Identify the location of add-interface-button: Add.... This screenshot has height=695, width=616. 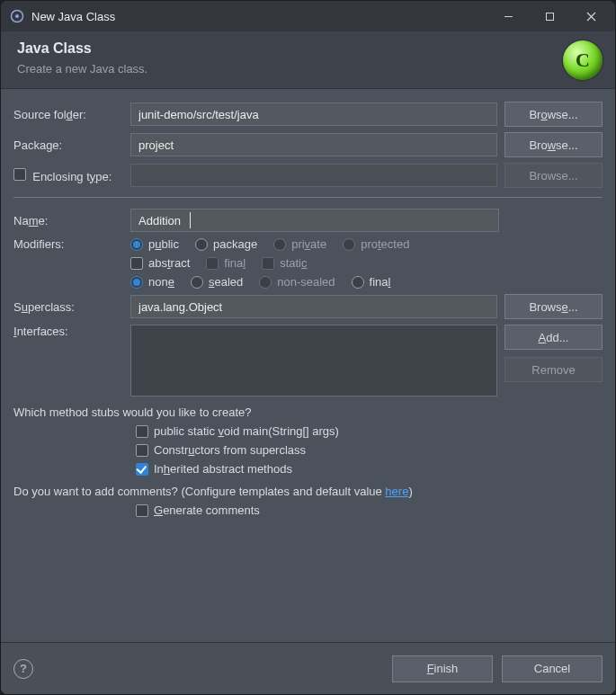
(554, 337).